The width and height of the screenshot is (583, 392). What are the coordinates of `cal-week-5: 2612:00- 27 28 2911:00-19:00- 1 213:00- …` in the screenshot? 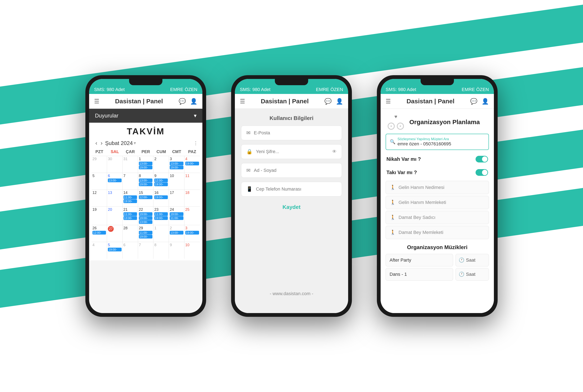 It's located at (146, 234).